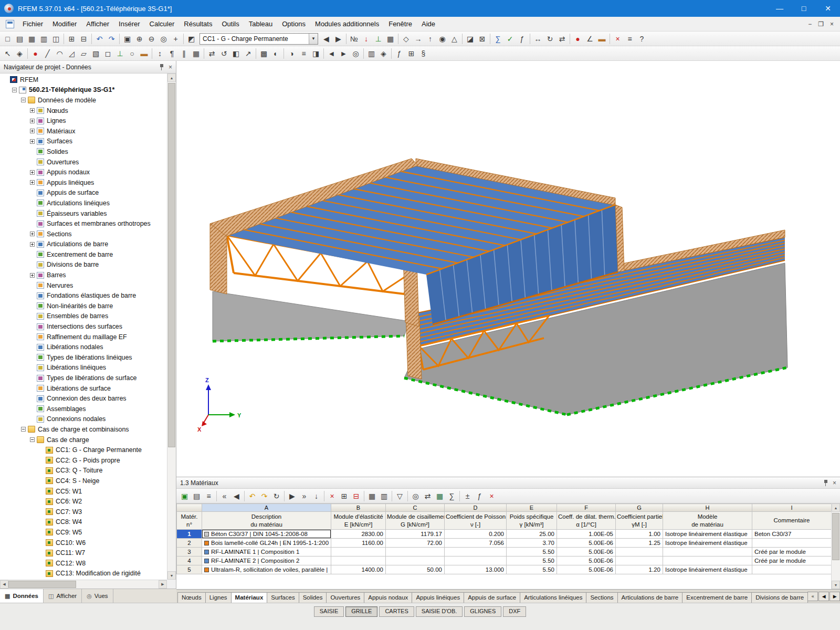 This screenshot has height=630, width=840. What do you see at coordinates (586, 534) in the screenshot?
I see `cell-alpha-row1: 1.00E-05` at bounding box center [586, 534].